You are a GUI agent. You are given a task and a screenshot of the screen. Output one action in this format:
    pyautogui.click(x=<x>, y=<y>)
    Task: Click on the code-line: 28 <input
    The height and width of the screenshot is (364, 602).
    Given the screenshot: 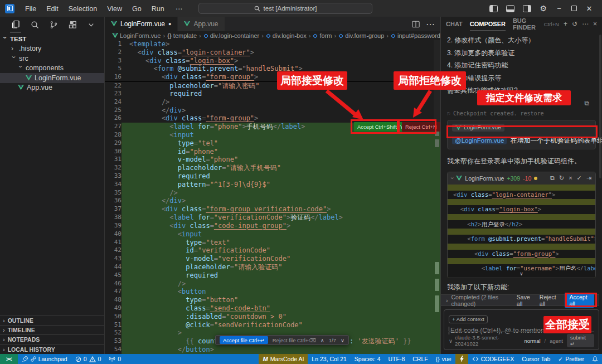 What is the action you would take?
    pyautogui.click(x=273, y=135)
    